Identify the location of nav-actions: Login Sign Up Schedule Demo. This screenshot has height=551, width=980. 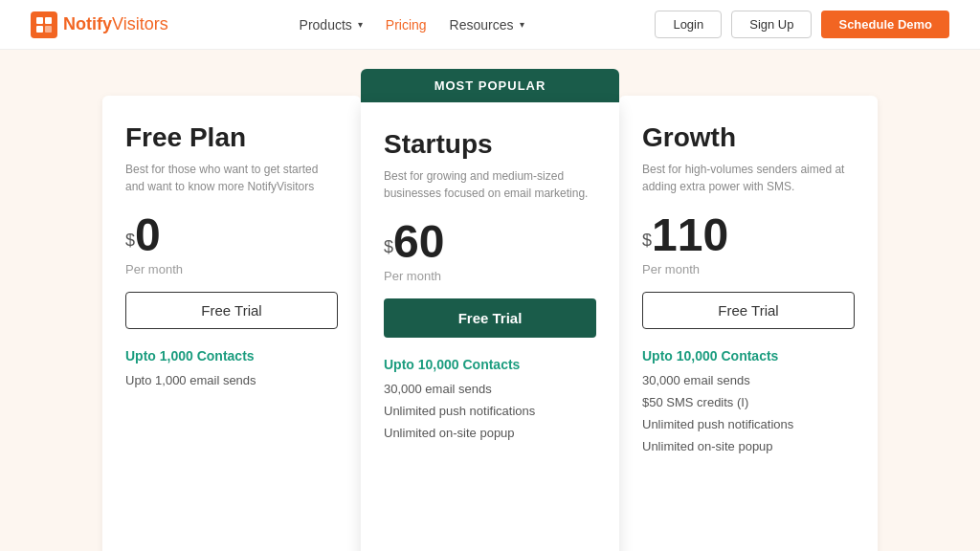
(802, 25).